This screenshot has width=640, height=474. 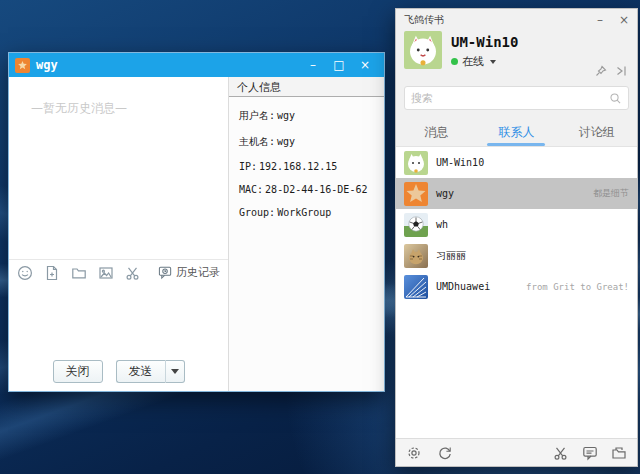 What do you see at coordinates (79, 108) in the screenshot?
I see `no-history-placeholder: —暂无历史消息—` at bounding box center [79, 108].